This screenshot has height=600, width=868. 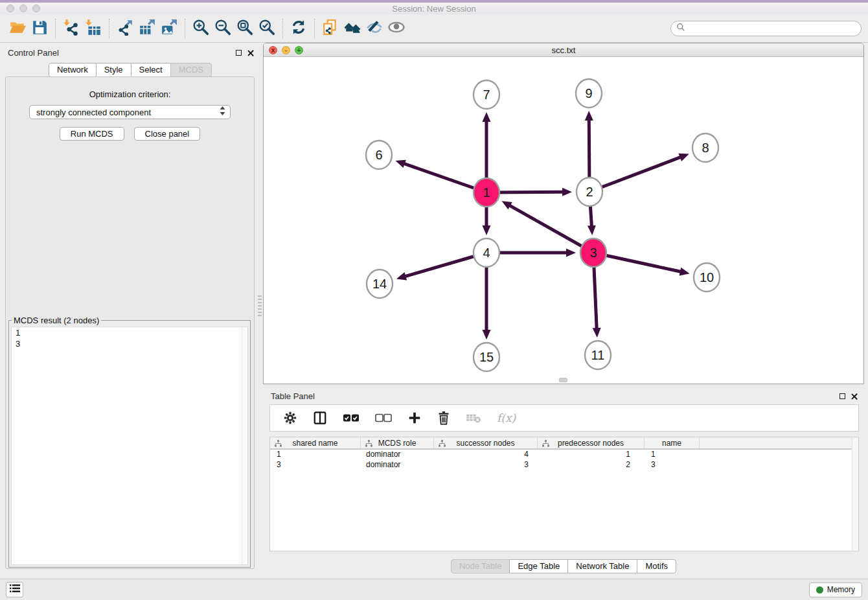 I want to click on canvas-resize-grip, so click(x=564, y=380).